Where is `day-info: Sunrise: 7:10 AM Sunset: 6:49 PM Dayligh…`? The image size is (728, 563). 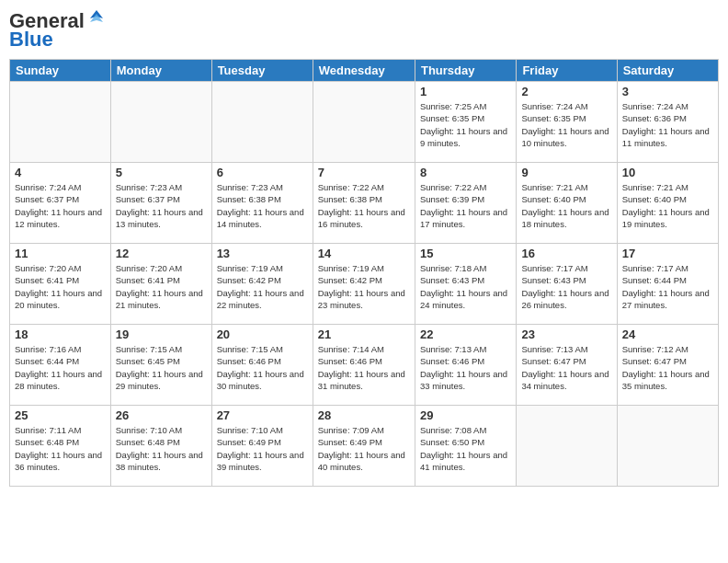 day-info: Sunrise: 7:10 AM Sunset: 6:49 PM Dayligh… is located at coordinates (263, 449).